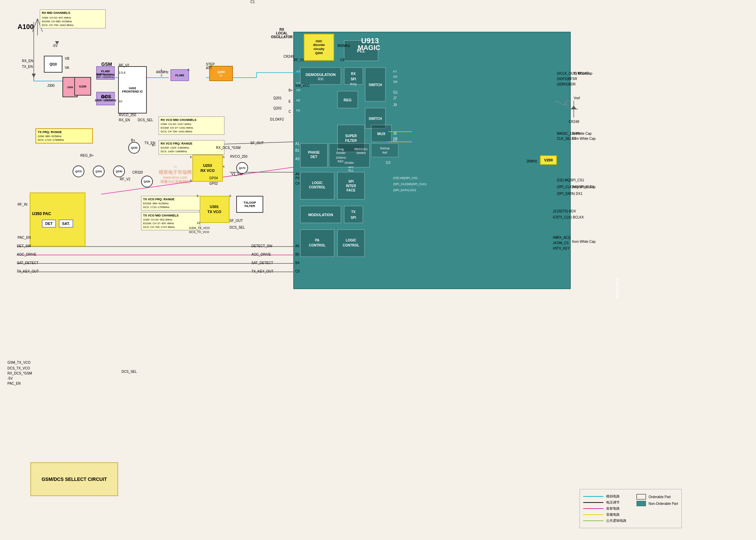  I want to click on svg-text: RXI, so click(321, 79).